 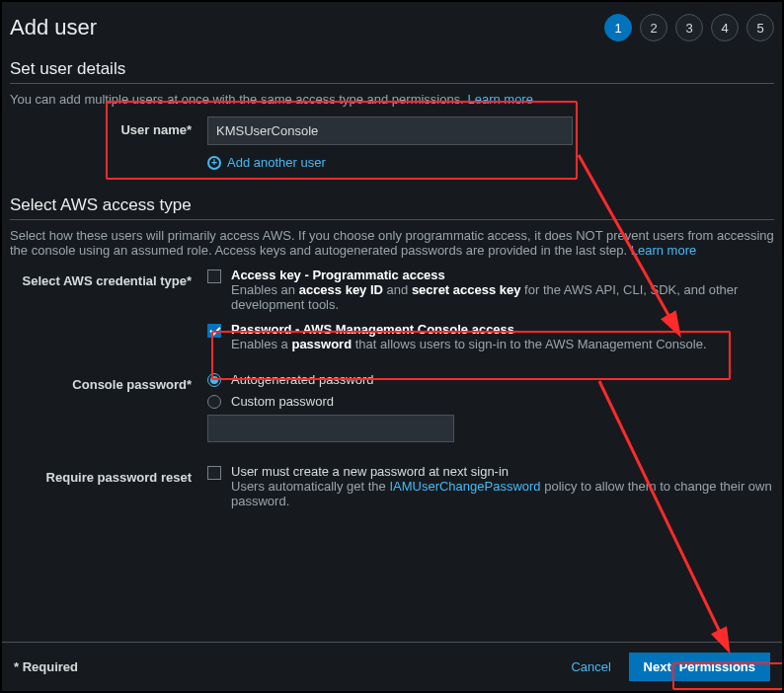 What do you see at coordinates (503, 274) in the screenshot?
I see `access-key-title: Access key - Programmatic access` at bounding box center [503, 274].